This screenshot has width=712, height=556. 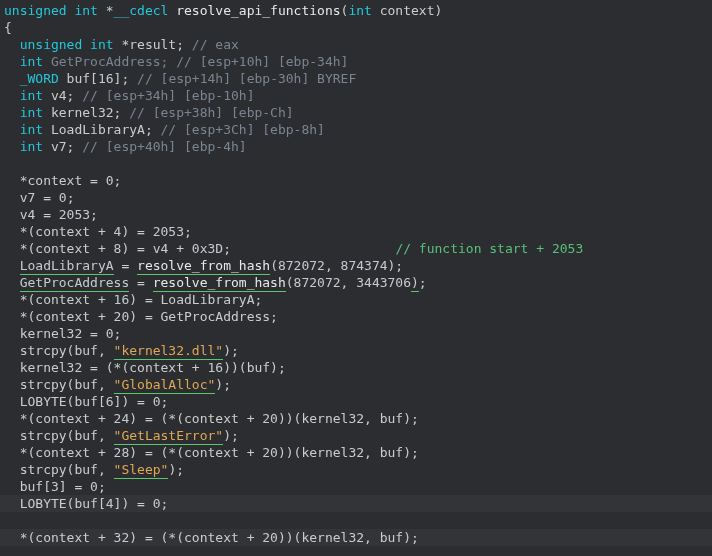 I want to click on code-token: 32, so click(x=122, y=538).